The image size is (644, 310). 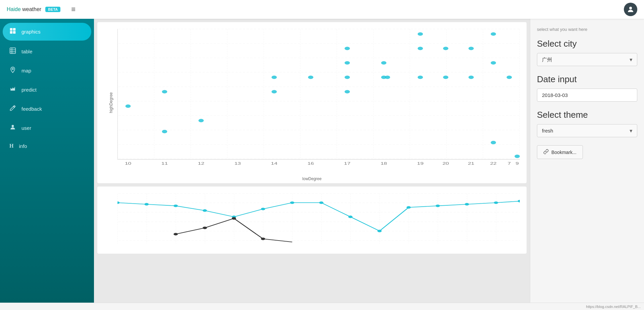 What do you see at coordinates (26, 70) in the screenshot?
I see `sidebar-label-map: map` at bounding box center [26, 70].